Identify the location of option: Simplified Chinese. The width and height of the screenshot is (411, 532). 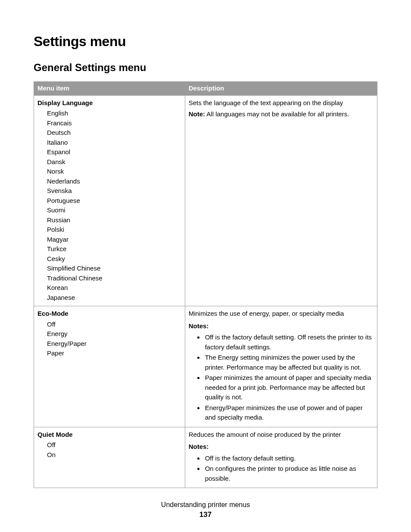
(114, 269).